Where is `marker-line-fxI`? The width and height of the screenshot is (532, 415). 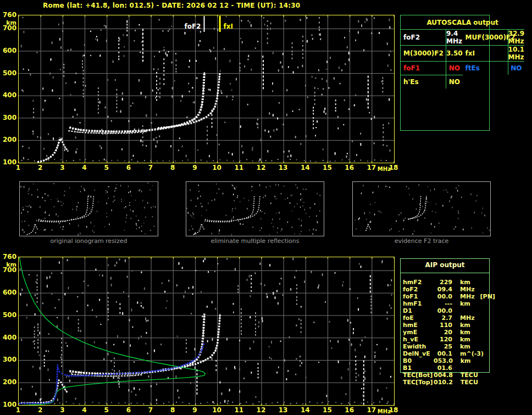
marker-line-fxI is located at coordinates (220, 24).